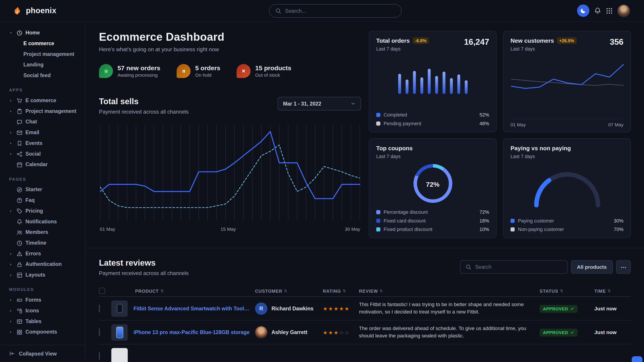  What do you see at coordinates (450, 332) in the screenshot?
I see `review-text: The order was delivered ahead of schedul…` at bounding box center [450, 332].